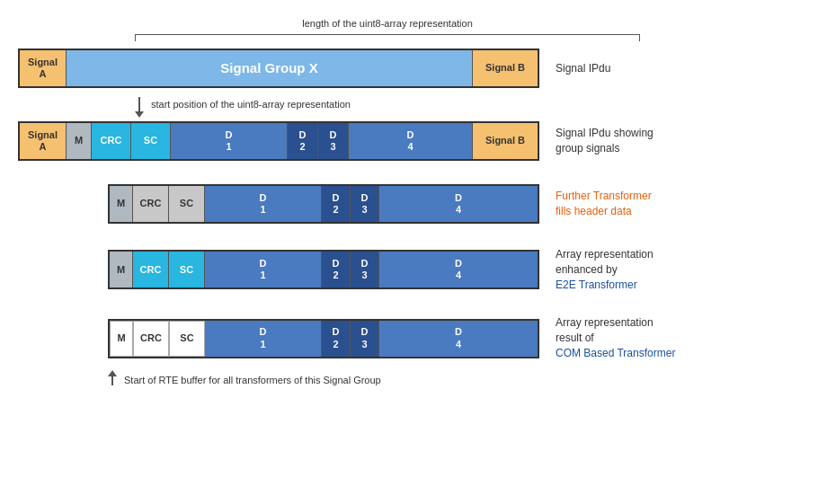  Describe the element at coordinates (111, 141) in the screenshot. I see `cell-crc2: CRC` at that location.